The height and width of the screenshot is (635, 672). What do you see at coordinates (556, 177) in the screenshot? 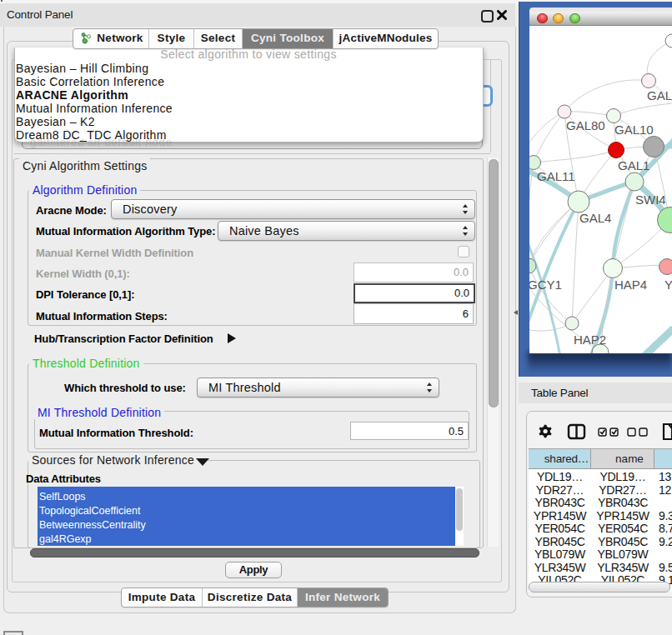
I see `svg-text: GAL11` at bounding box center [556, 177].